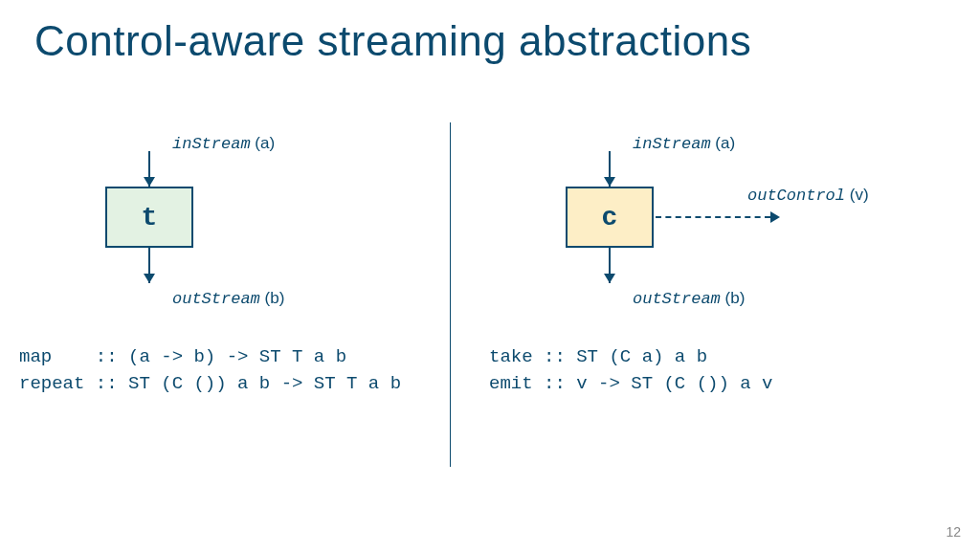 Image resolution: width=980 pixels, height=551 pixels. I want to click on box-c: c, so click(610, 217).